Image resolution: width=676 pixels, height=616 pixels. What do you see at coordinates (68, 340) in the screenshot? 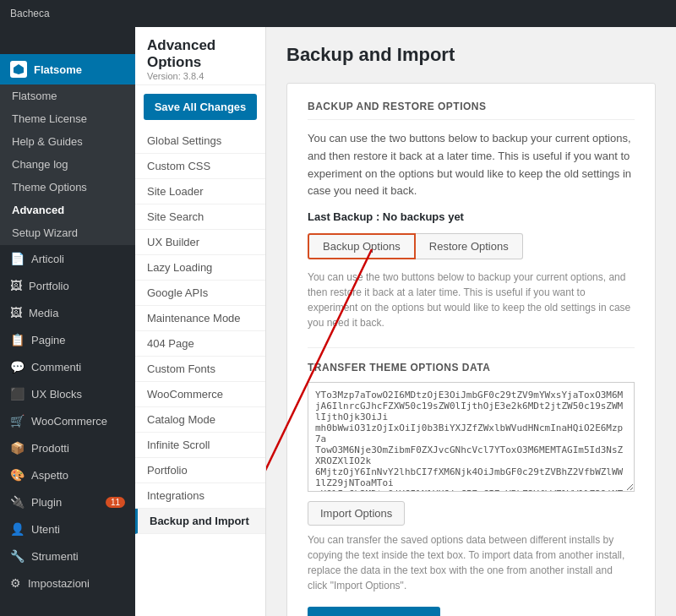
I see `sidebar-item-pagine: 📋Pagine` at bounding box center [68, 340].